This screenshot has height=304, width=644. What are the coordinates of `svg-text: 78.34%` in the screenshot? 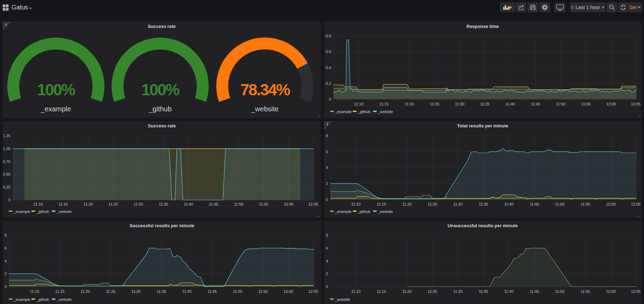 It's located at (265, 90).